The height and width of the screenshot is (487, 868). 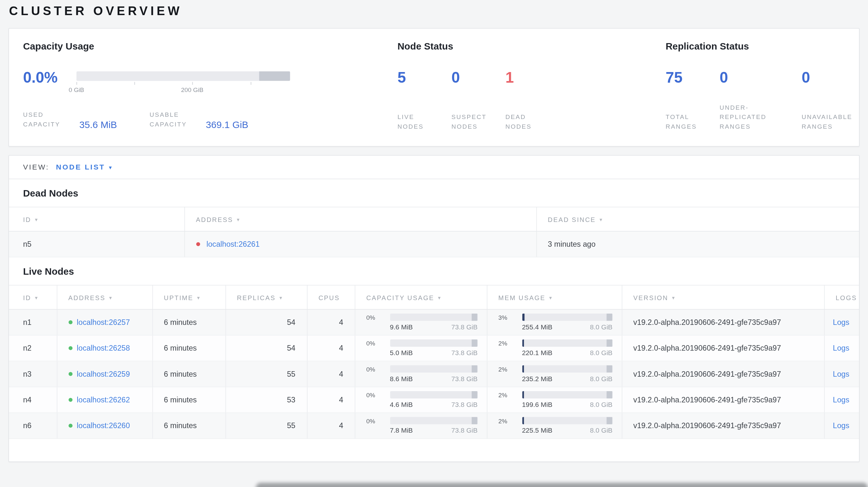 What do you see at coordinates (84, 167) in the screenshot?
I see `view-selector-dropdown: NODE LIST ▾` at bounding box center [84, 167].